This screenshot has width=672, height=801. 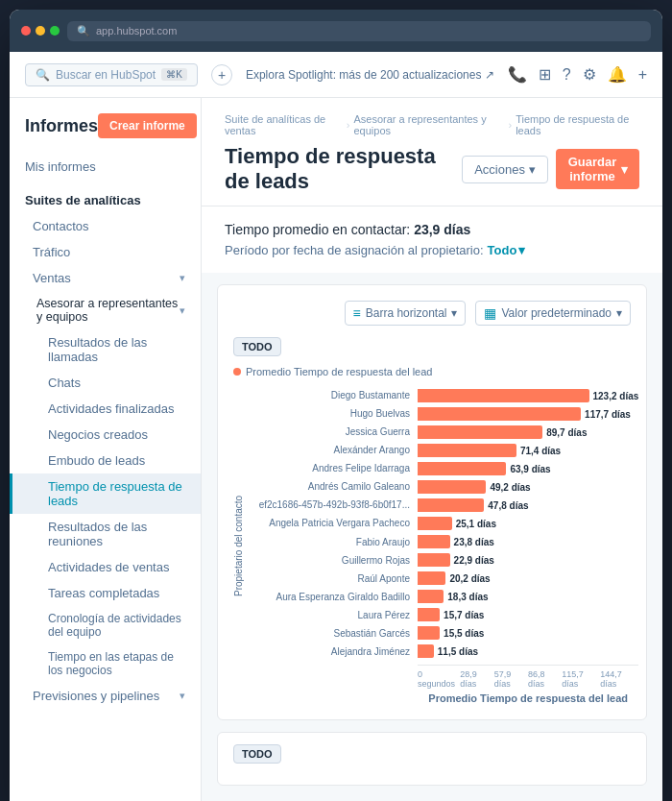 I want to click on minimize-dot, so click(x=40, y=31).